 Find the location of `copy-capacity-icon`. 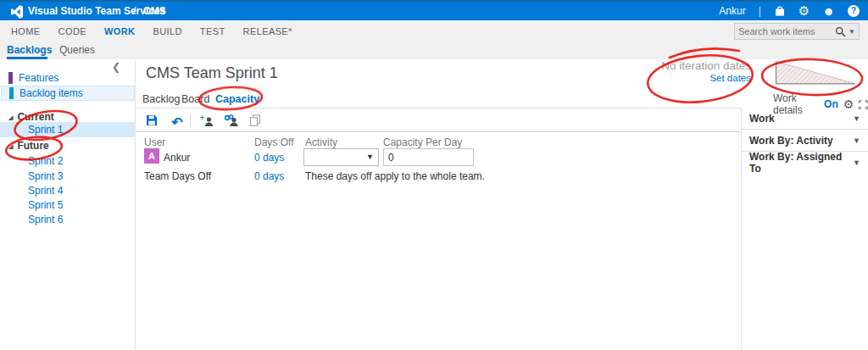

copy-capacity-icon is located at coordinates (232, 120).